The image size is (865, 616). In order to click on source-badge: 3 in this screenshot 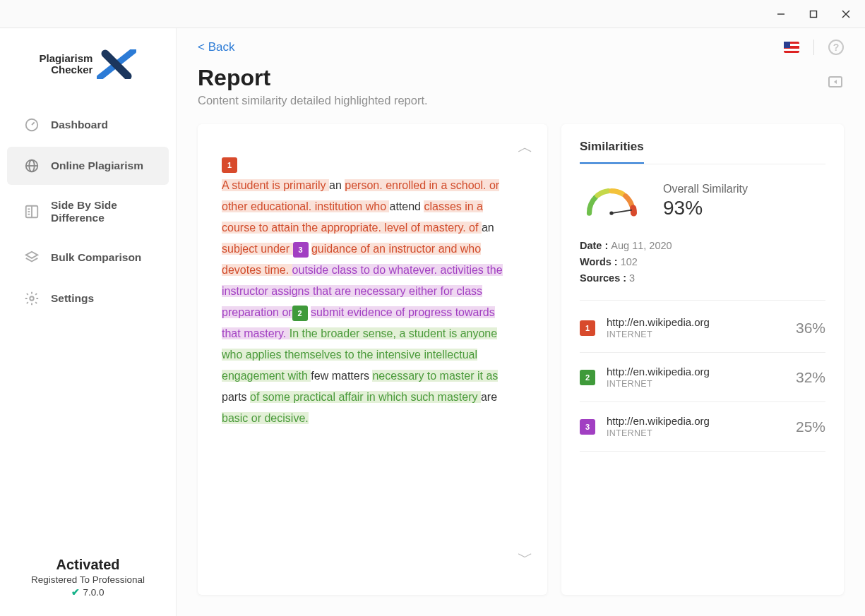, I will do `click(587, 427)`.